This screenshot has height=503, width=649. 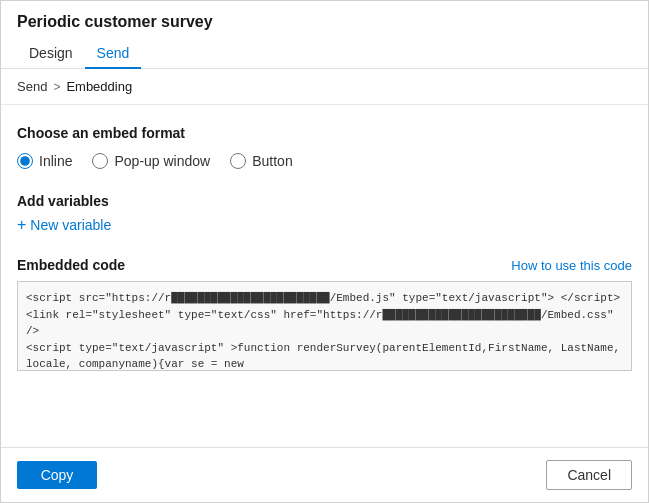 I want to click on radio-button-input, so click(x=238, y=161).